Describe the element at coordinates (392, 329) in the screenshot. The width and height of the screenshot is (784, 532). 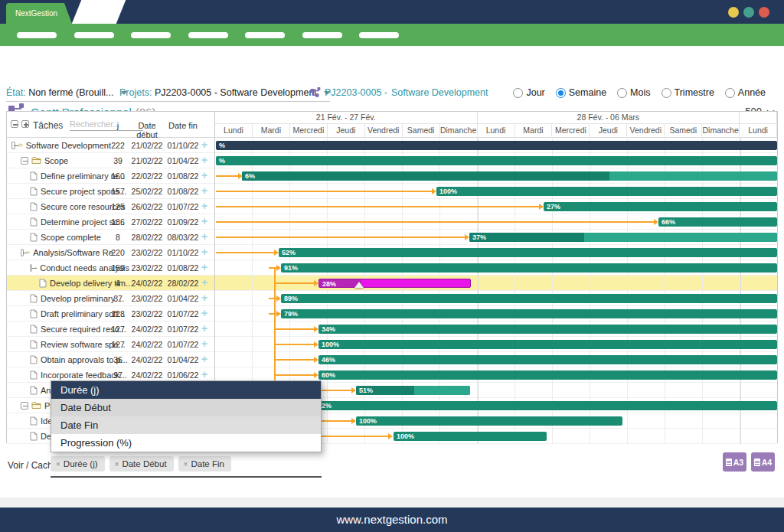
I see `task-row: 34%Secure required reso...12724/02/2201/…` at that location.